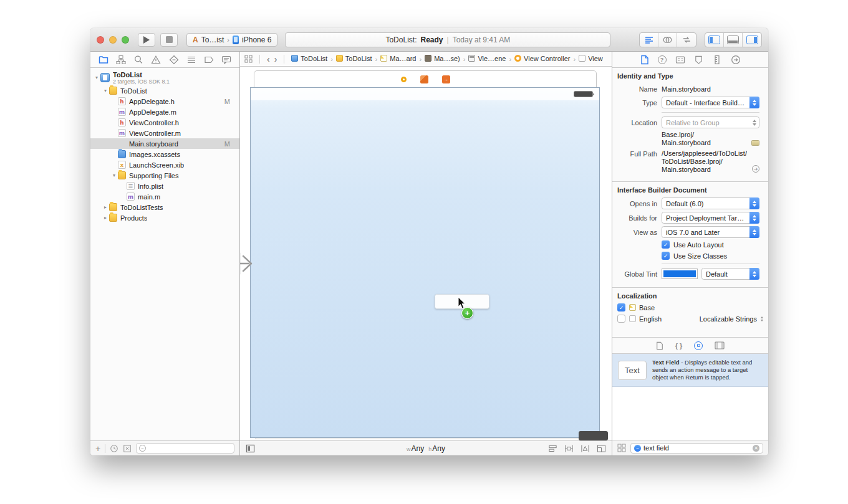 This screenshot has width=848, height=504. I want to click on toggle-utilities-button, so click(752, 40).